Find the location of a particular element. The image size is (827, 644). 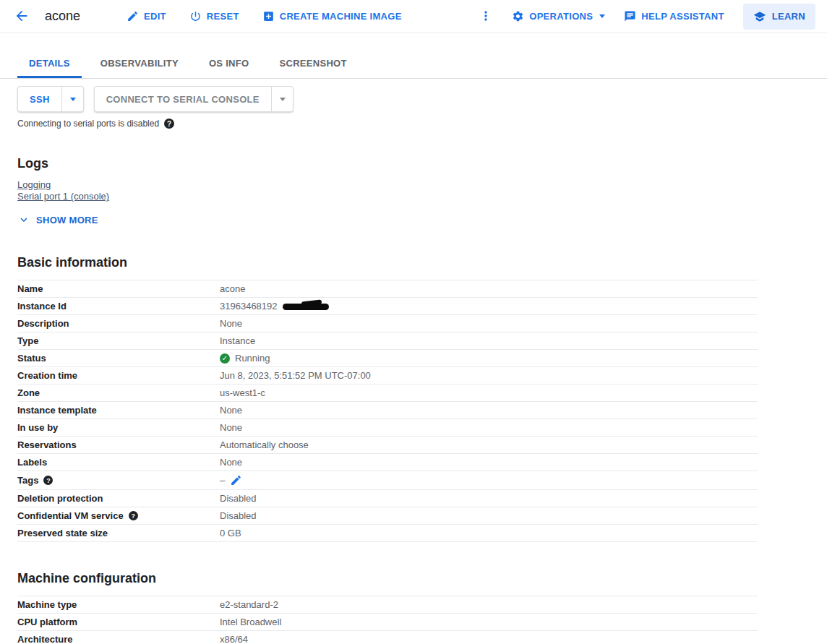

serial-port-note-text: Connecting to serial ports is disabled is located at coordinates (88, 124).